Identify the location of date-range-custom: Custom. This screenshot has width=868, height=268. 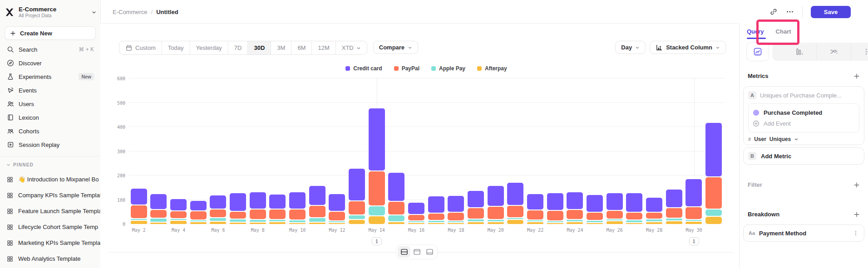
(141, 48).